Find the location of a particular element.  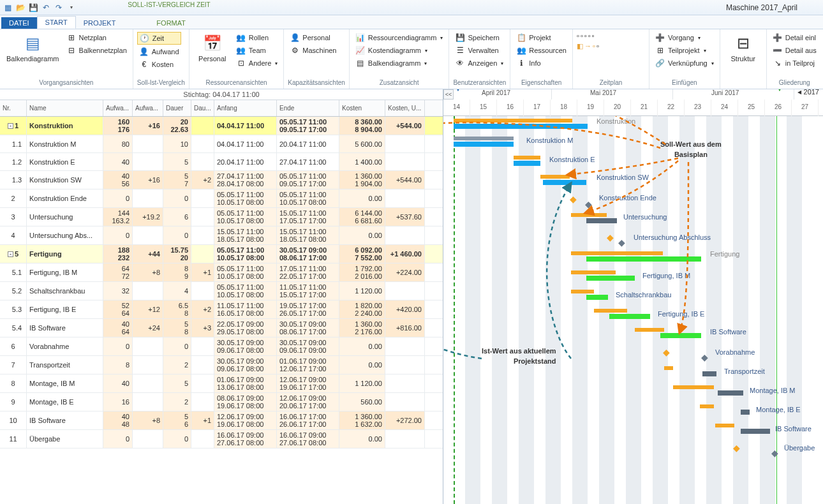

table-cell: 1 120.00 is located at coordinates (362, 383).